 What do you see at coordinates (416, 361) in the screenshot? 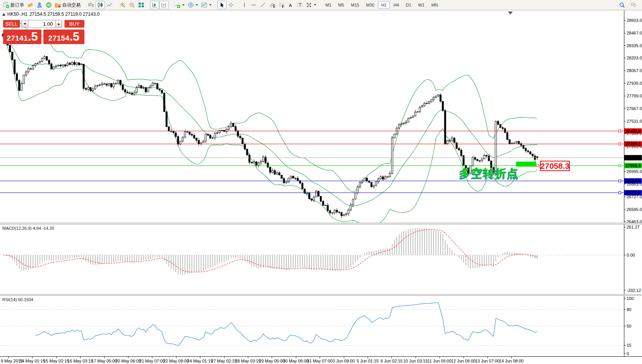
I see `time-label: 10 Jun 03:15` at bounding box center [416, 361].